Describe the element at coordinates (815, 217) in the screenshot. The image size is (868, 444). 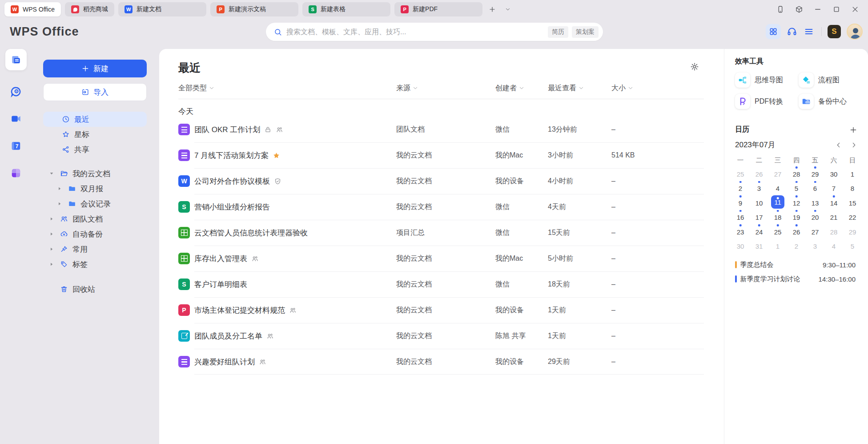
I see `calendar-day: 20` at that location.